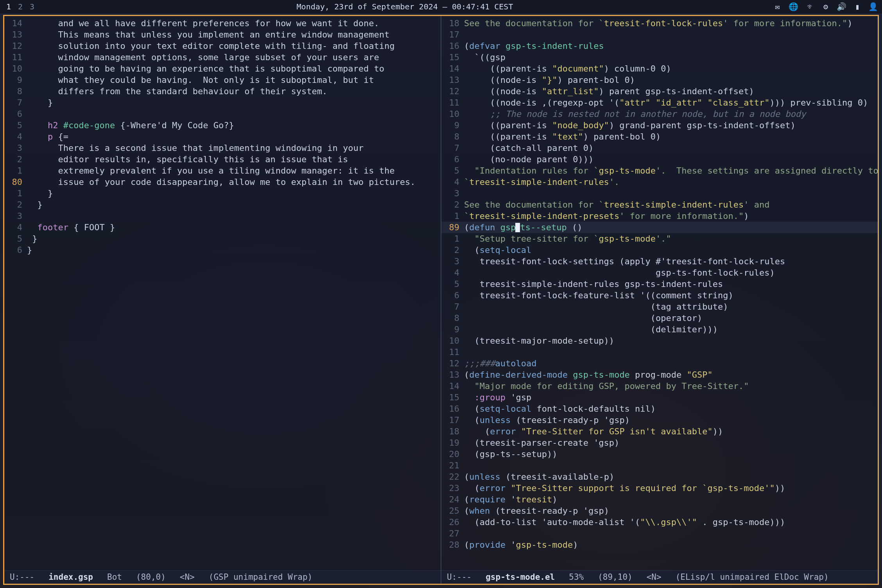  What do you see at coordinates (222, 91) in the screenshot?
I see `code-line: 8 differs from the standard behaviour of…` at bounding box center [222, 91].